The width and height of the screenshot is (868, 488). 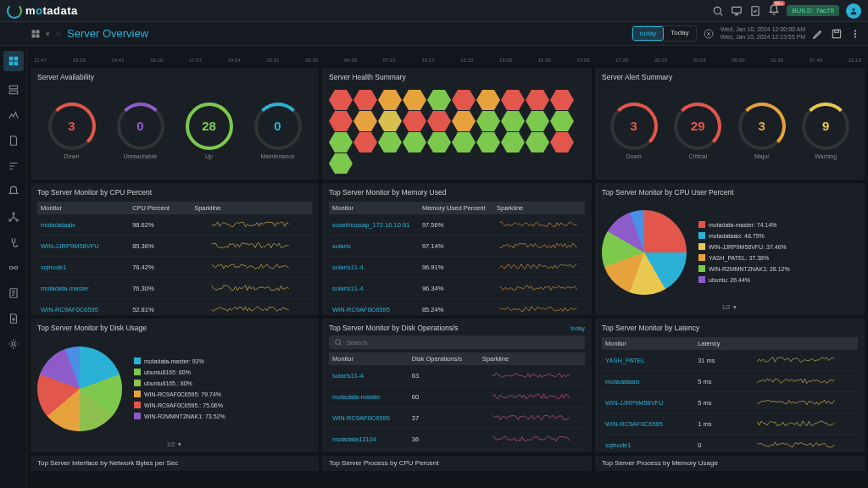 What do you see at coordinates (14, 141) in the screenshot?
I see `sidebar-item-docs` at bounding box center [14, 141].